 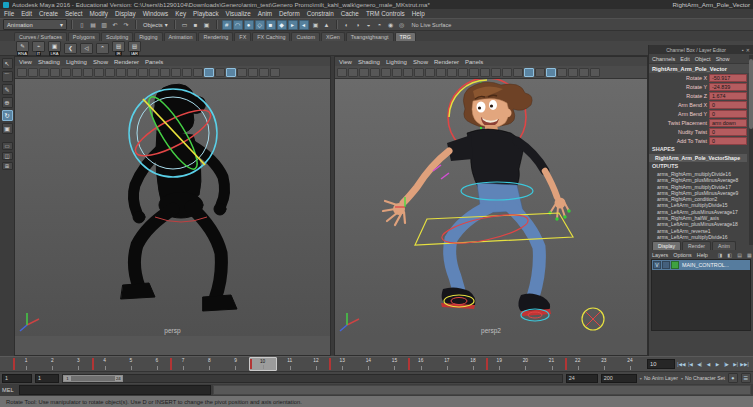 What do you see at coordinates (26, 14) in the screenshot?
I see `menu-edit: Edit` at bounding box center [26, 14].